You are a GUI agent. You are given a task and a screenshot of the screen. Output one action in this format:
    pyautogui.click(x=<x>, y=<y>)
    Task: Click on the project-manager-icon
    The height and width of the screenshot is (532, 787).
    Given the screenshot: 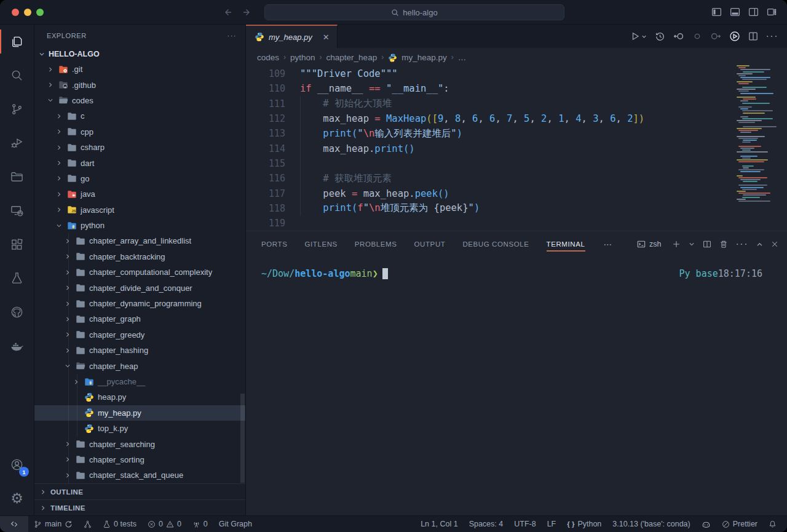 What is the action you would take?
    pyautogui.click(x=17, y=177)
    